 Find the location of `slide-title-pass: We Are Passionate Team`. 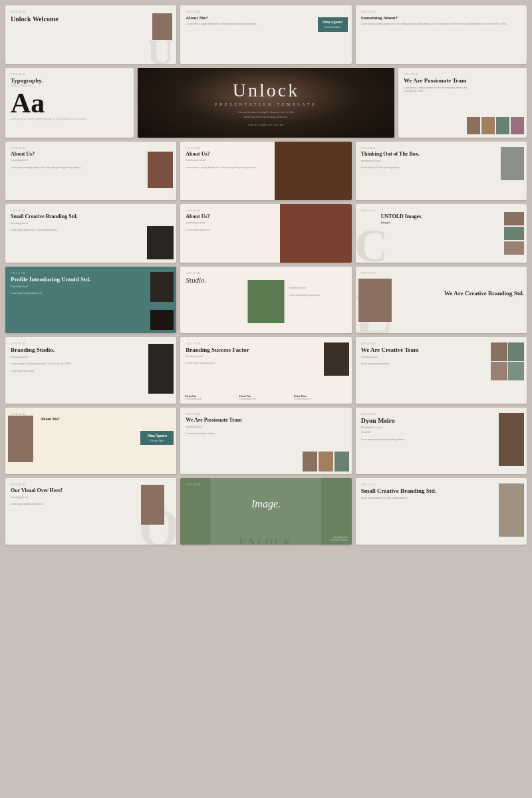

slide-title-pass: We Are Passionate Team is located at coordinates (436, 81).